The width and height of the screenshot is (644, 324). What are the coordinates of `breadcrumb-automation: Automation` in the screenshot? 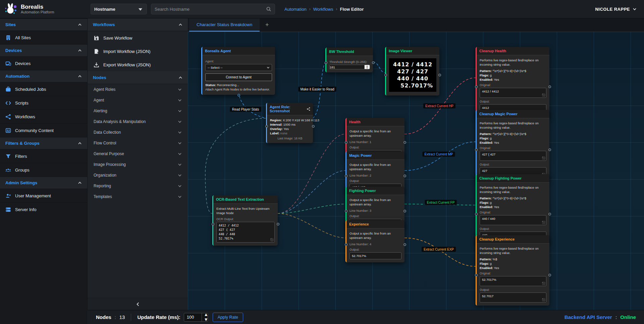 It's located at (296, 9).